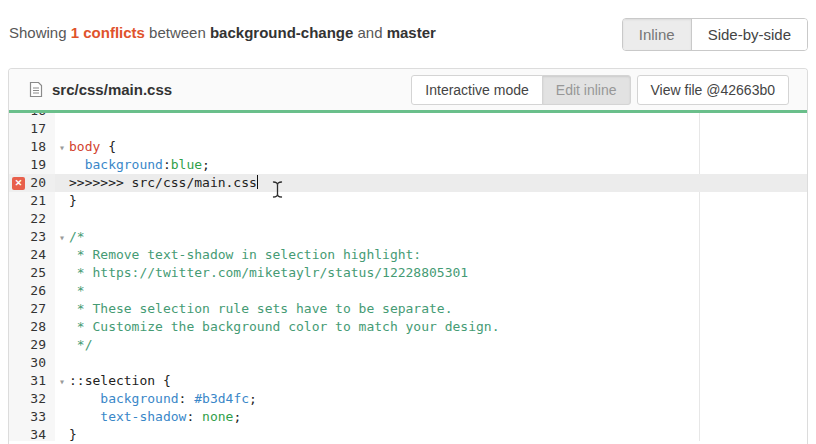 The width and height of the screenshot is (816, 444). What do you see at coordinates (438, 327) in the screenshot?
I see `code-content: * Customize the background color to matc…` at bounding box center [438, 327].